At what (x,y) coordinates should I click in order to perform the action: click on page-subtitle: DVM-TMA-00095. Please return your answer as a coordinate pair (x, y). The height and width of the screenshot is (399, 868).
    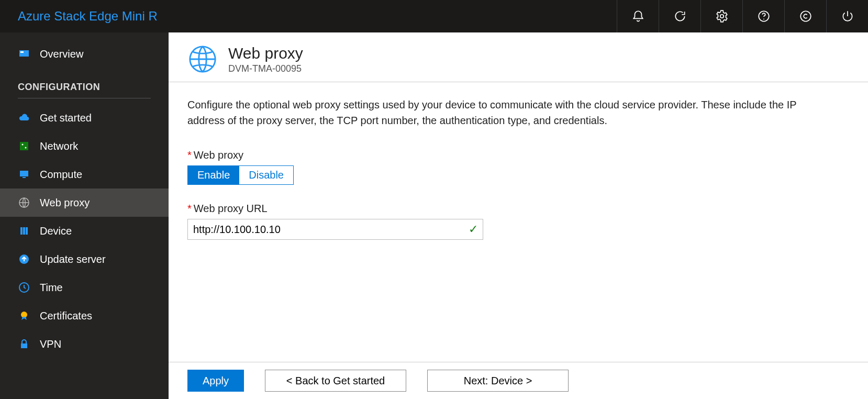
    Looking at the image, I should click on (266, 69).